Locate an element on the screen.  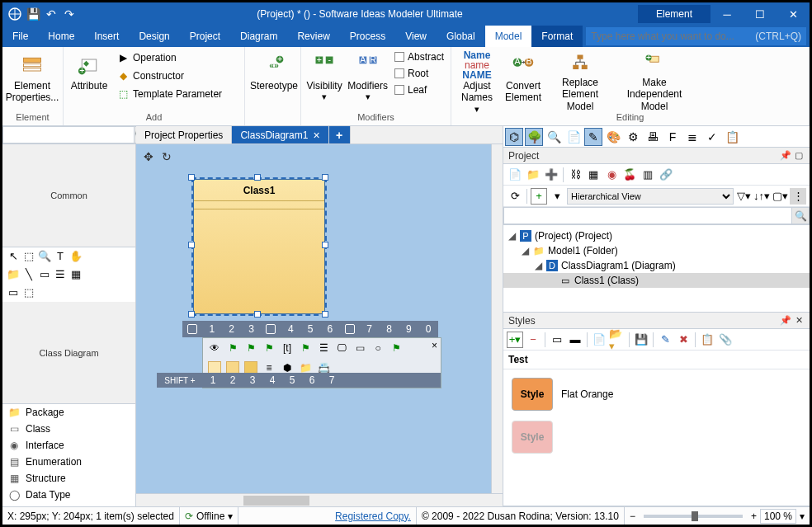
proj-bars-icon: ▥ is located at coordinates (648, 175).